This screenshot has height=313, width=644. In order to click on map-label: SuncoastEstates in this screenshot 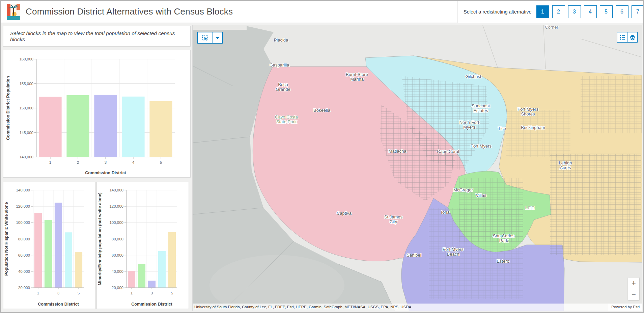, I will do `click(481, 108)`.